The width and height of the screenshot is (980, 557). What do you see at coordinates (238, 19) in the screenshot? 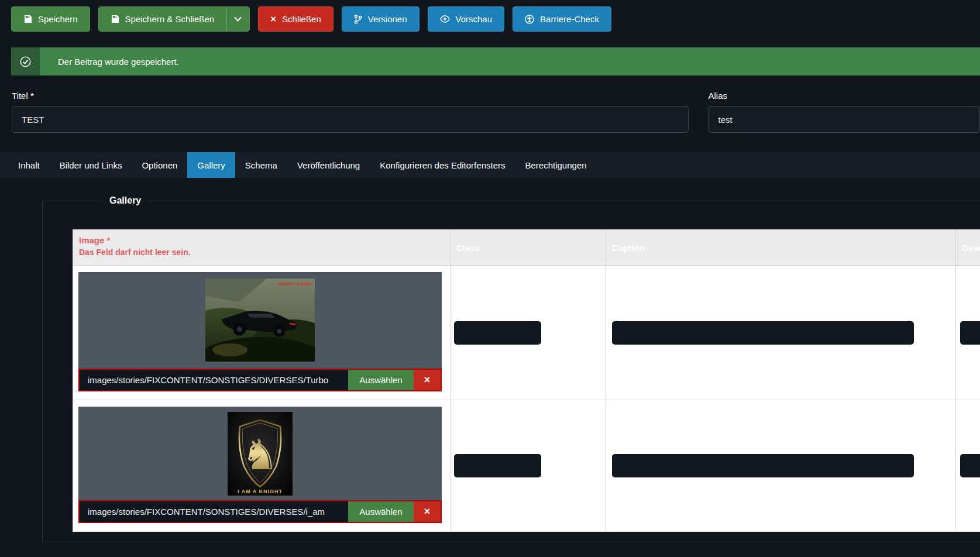
I see `save-close-dropdown-toggle` at bounding box center [238, 19].